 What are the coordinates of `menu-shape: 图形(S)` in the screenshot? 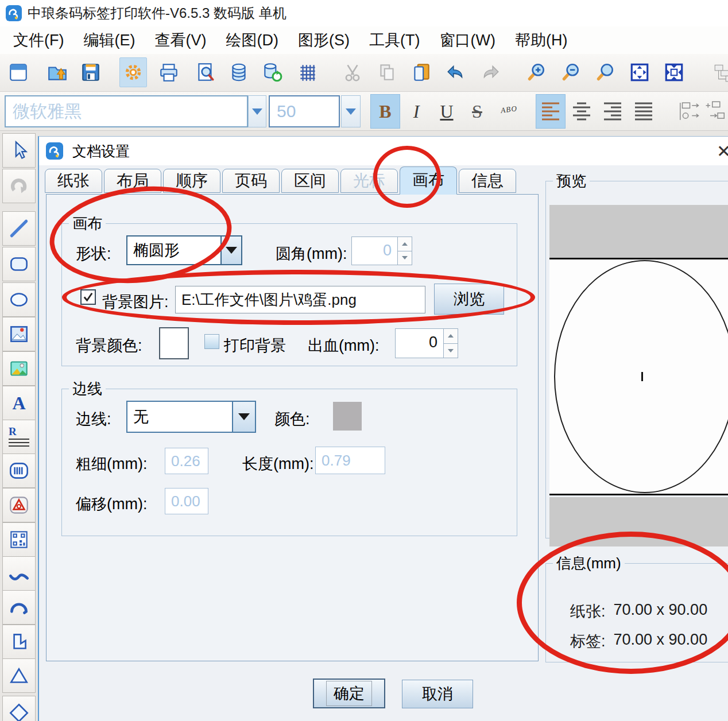 It's located at (324, 40).